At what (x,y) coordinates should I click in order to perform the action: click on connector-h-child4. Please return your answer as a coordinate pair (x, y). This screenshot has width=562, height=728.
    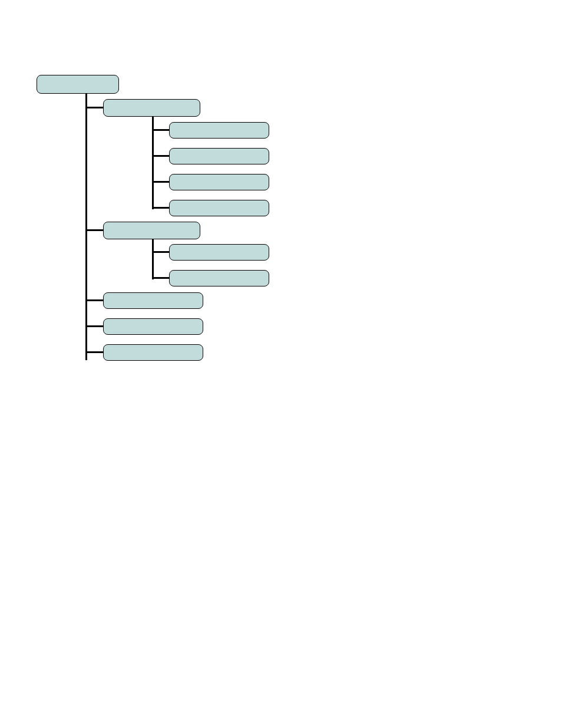
    Looking at the image, I should click on (94, 327).